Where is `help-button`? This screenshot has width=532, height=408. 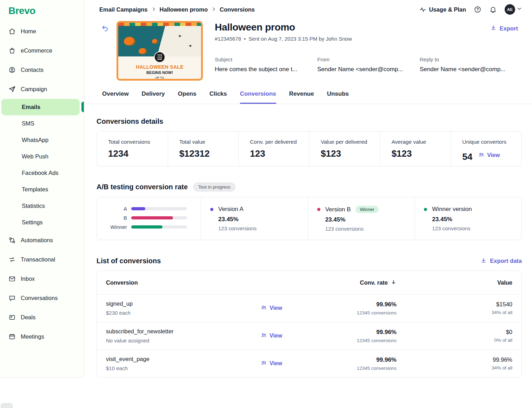
help-button is located at coordinates (478, 9).